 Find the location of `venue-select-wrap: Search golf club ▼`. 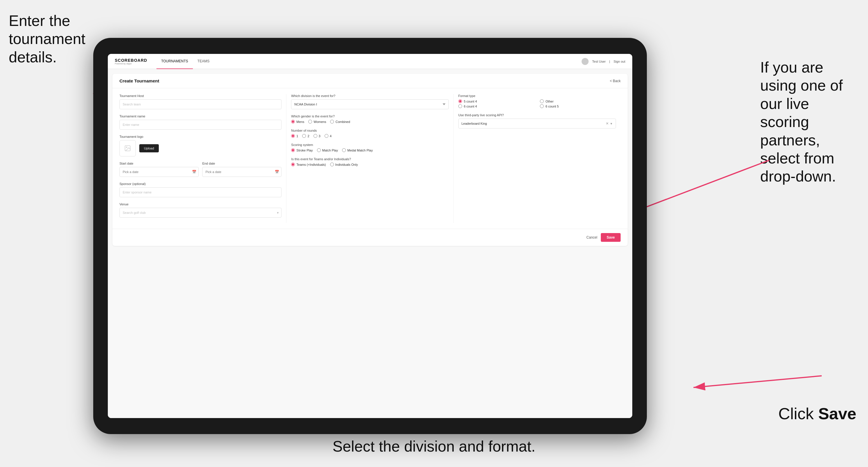

venue-select-wrap: Search golf club ▼ is located at coordinates (200, 213).